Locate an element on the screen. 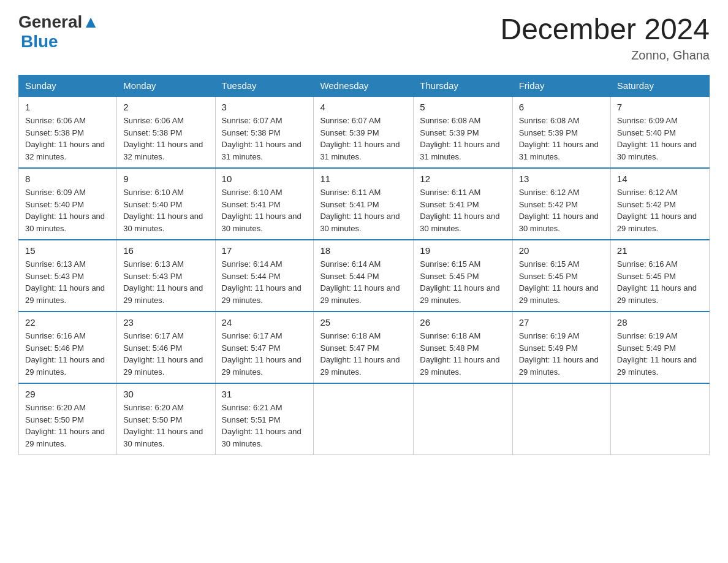 This screenshot has width=728, height=563. calendar-cell: 2 Sunrise: 6:06 AMSunset: 5:38 PMDayligh… is located at coordinates (166, 132).